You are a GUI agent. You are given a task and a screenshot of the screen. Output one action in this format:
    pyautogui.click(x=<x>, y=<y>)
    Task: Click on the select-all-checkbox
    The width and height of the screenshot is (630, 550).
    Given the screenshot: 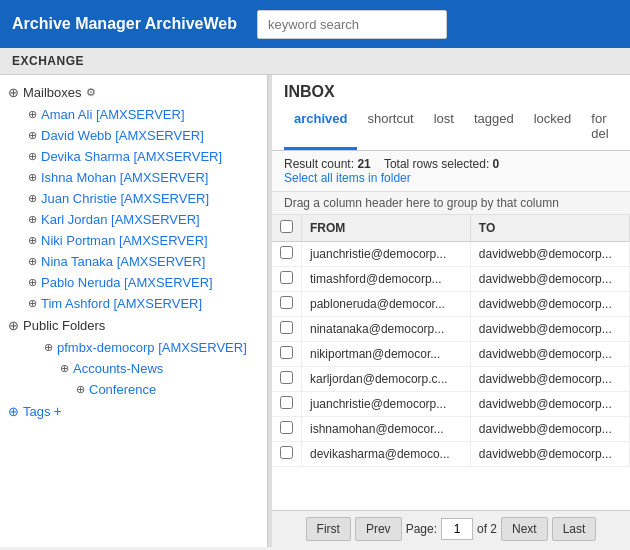 What is the action you would take?
    pyautogui.click(x=286, y=226)
    